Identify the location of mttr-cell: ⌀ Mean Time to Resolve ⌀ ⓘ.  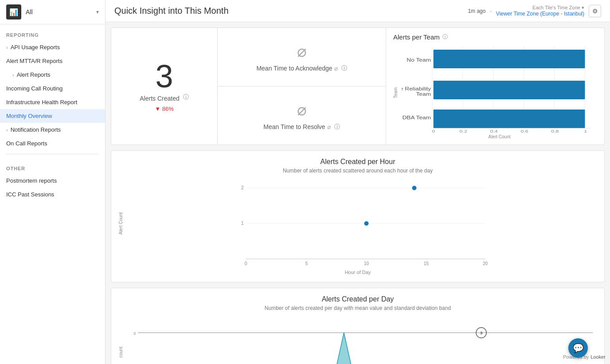
(301, 115).